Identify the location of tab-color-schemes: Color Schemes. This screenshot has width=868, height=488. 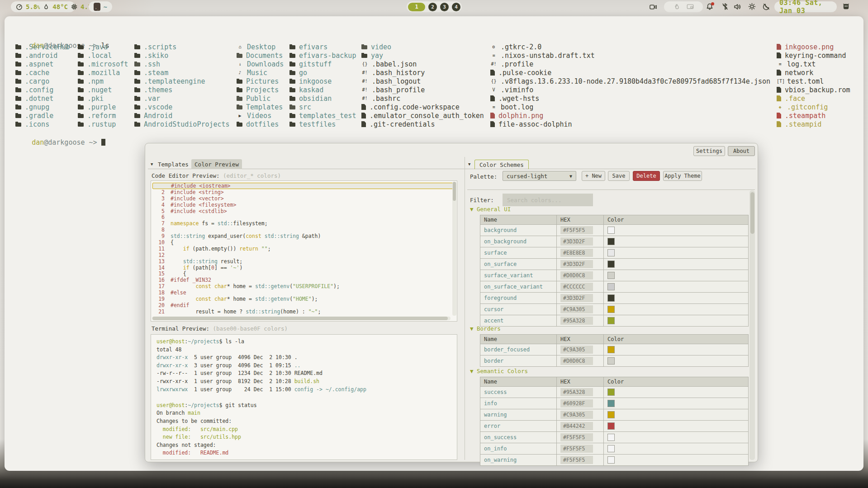
(502, 165).